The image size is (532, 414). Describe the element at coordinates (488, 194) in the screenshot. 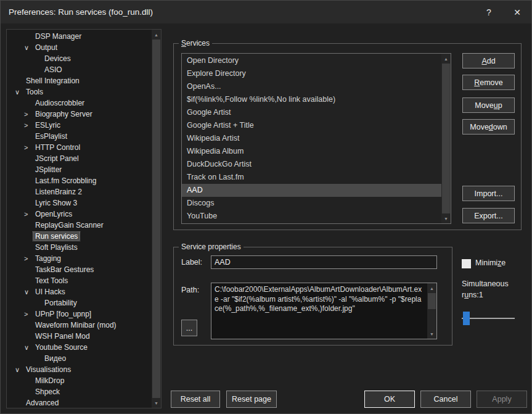

I see `import-button: Import...` at that location.